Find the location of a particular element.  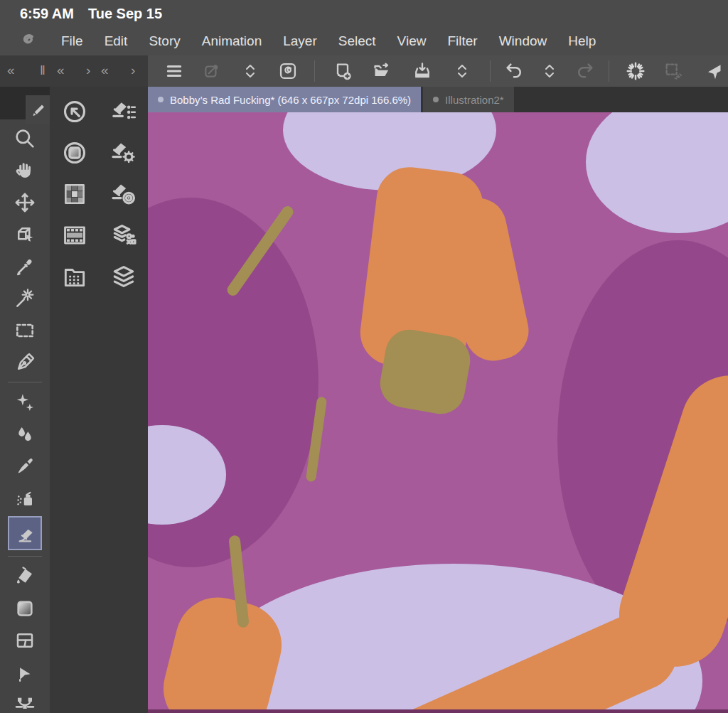

tool-move is located at coordinates (26, 202).